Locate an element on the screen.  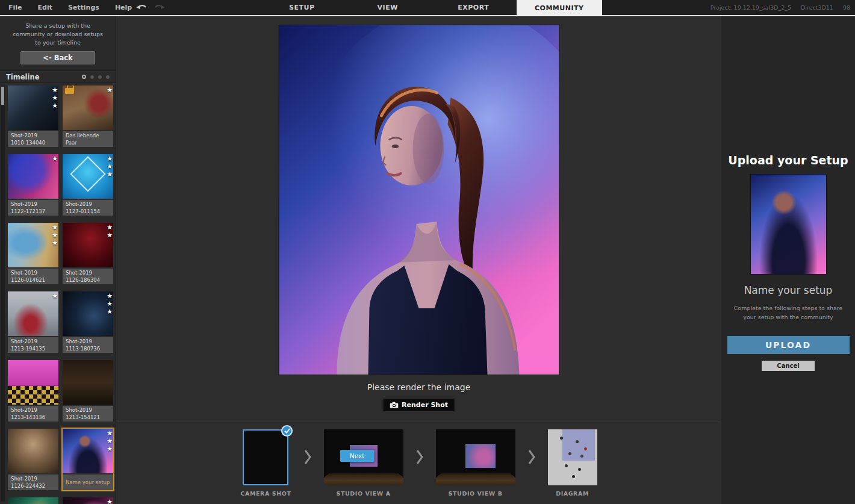
preview-step: STUDIO VIEW B is located at coordinates (476, 463).